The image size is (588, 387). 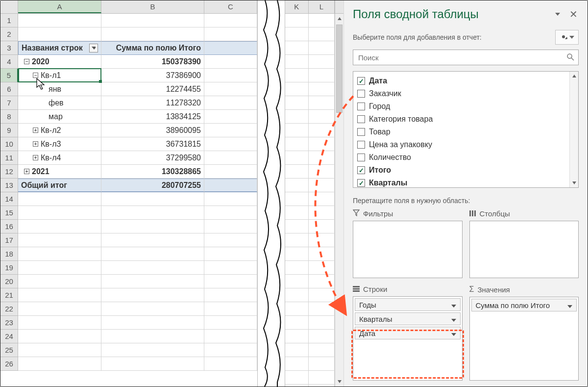 I want to click on filters-zone: Фильтры, so click(x=408, y=244).